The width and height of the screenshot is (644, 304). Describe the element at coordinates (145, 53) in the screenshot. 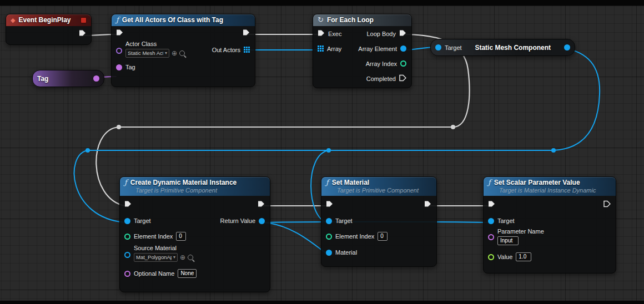

I see `actor-class-value: Static Mesh Actor` at that location.